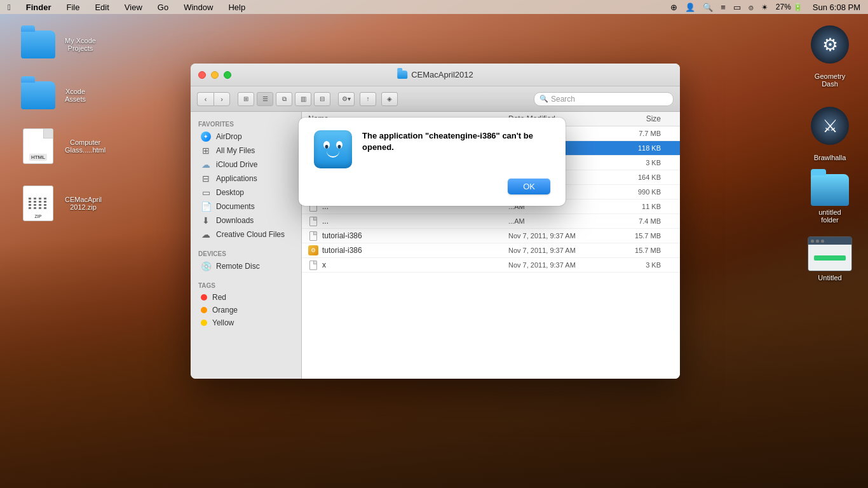 This screenshot has width=868, height=488. What do you see at coordinates (432, 149) in the screenshot?
I see `alert-content: The application "cheatengine-i386" can't…` at bounding box center [432, 149].